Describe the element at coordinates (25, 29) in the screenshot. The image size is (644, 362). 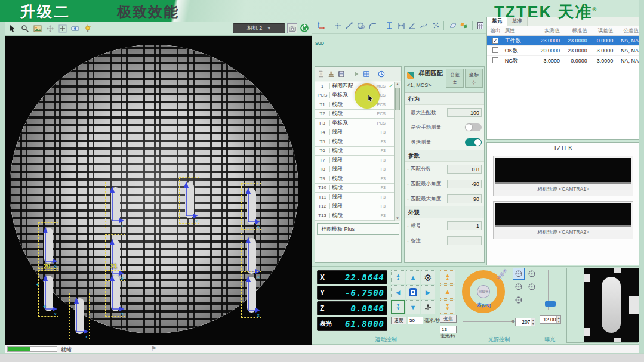
I see `zoom-icon` at that location.